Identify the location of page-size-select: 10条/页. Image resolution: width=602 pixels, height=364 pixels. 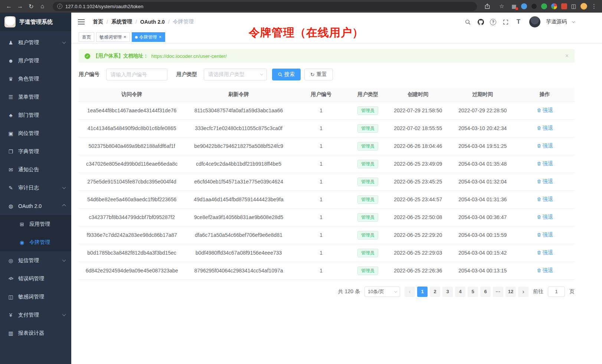
(382, 292).